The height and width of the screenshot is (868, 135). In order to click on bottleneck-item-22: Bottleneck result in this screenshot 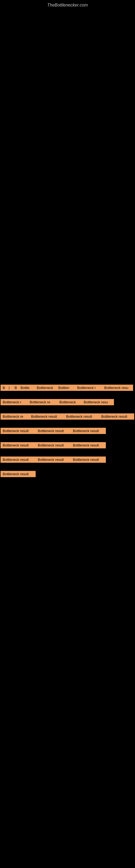, I will do `click(88, 445)`.